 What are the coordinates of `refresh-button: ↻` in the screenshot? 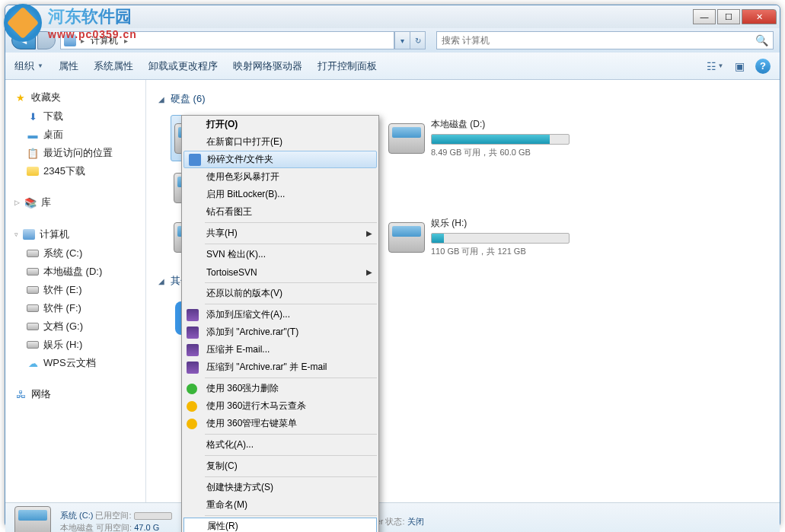 It's located at (417, 40).